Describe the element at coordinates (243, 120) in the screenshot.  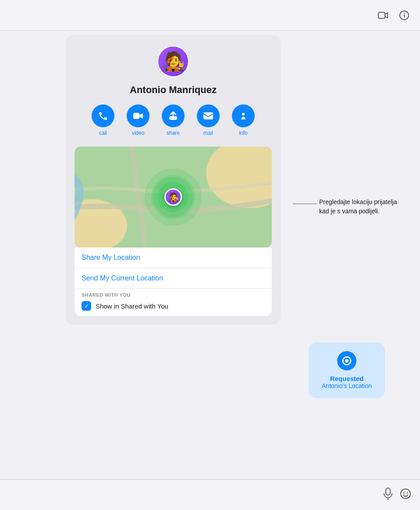
I see `info-button-wrap: info` at that location.